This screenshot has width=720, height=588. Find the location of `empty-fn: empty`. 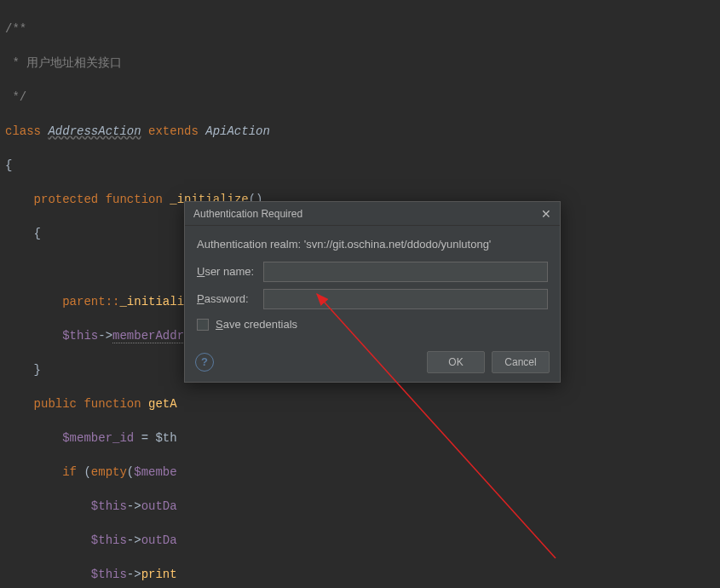

empty-fn: empty is located at coordinates (109, 472).